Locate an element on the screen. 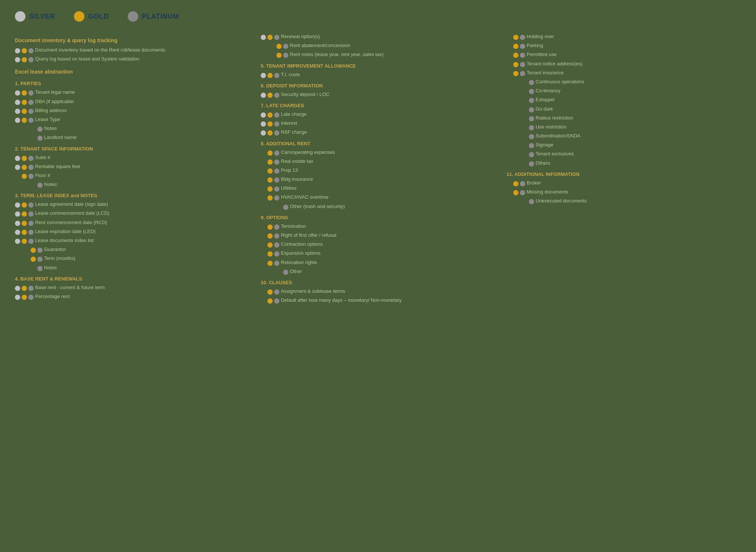 This screenshot has height=552, width=756. list-item: Lease Type is located at coordinates (132, 120).